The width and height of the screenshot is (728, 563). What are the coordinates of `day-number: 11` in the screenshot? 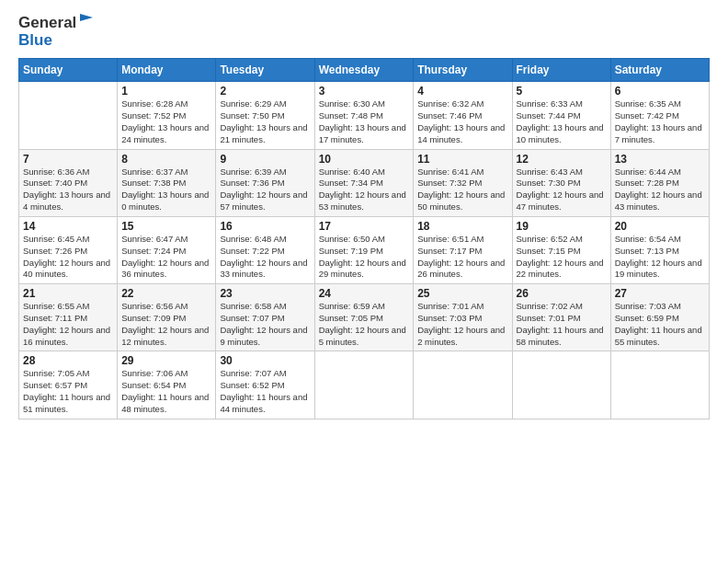 It's located at (462, 159).